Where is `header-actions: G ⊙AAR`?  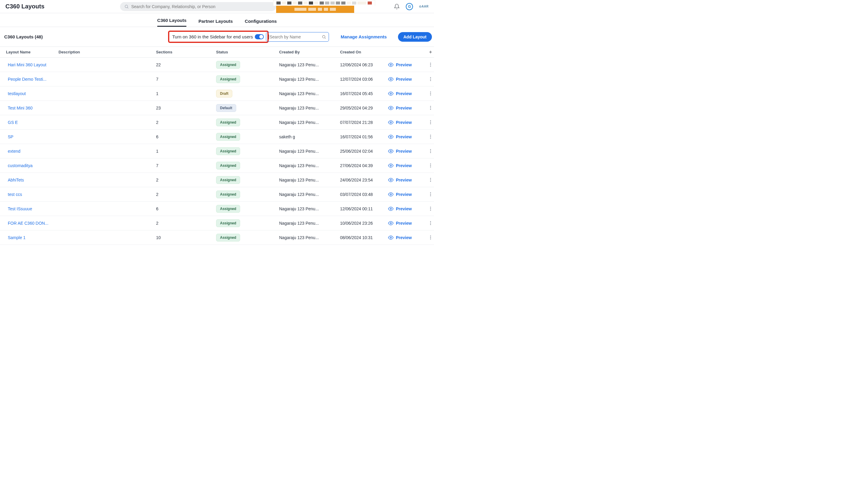 header-actions: G ⊙AAR is located at coordinates (411, 7).